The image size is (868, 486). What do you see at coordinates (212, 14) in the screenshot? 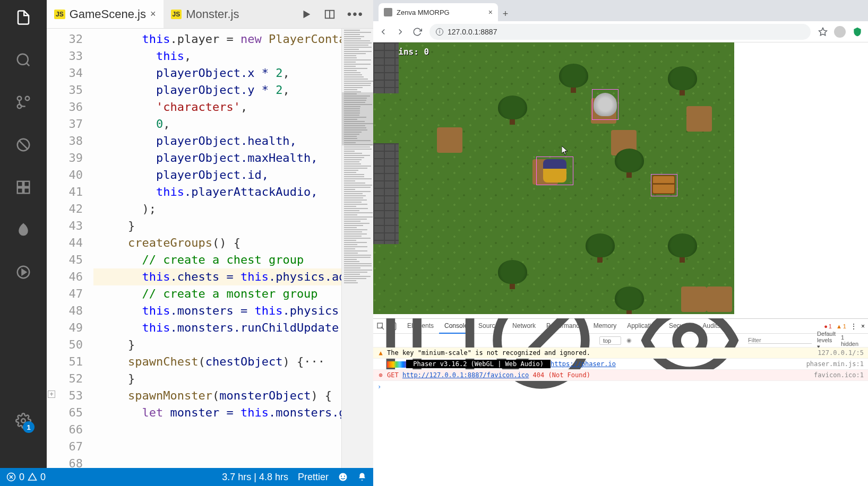
I see `tab-label: Monster.js` at bounding box center [212, 14].